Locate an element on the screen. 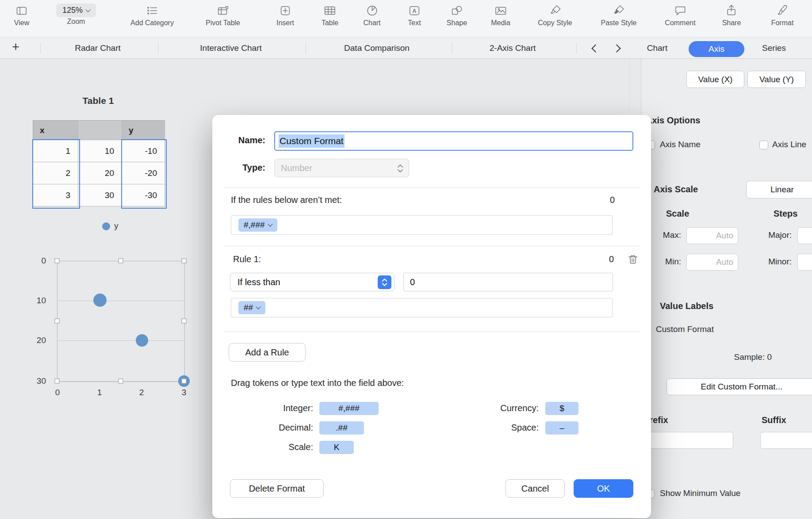 The image size is (812, 519). rules-intro-sample: 0 is located at coordinates (601, 200).